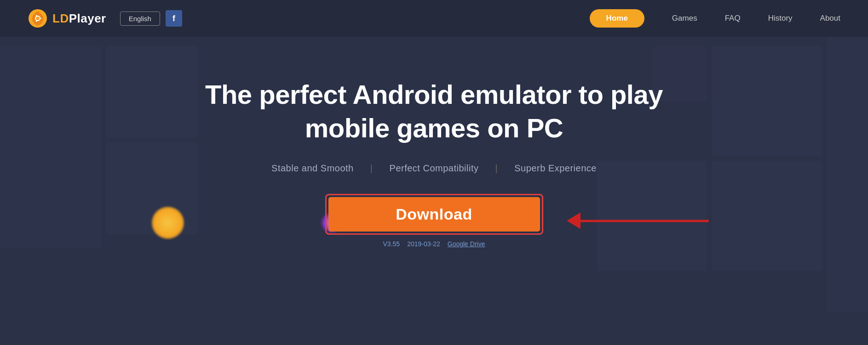 This screenshot has width=868, height=345. Describe the element at coordinates (140, 18) in the screenshot. I see `language-button: English` at that location.